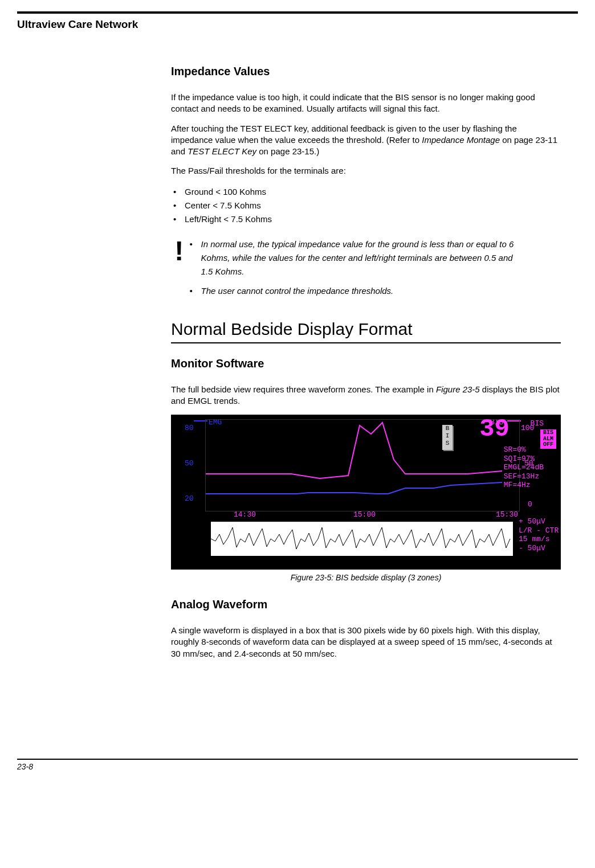 This screenshot has width=595, height=868. What do you see at coordinates (366, 605) in the screenshot?
I see `heading-analog-waveform: Analog Waveform` at bounding box center [366, 605].